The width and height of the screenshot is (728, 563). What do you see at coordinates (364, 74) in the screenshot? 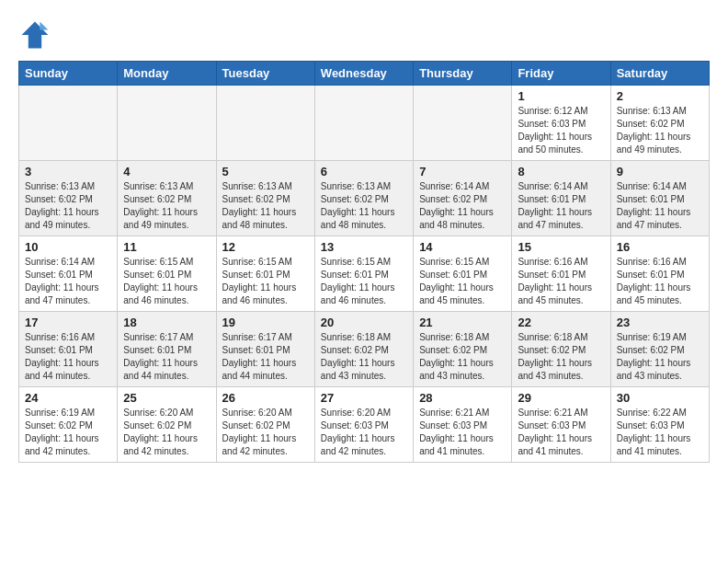
I see `weekday-header-row: SundayMondayTuesdayWednesdayThursdayFrid…` at bounding box center [364, 74].